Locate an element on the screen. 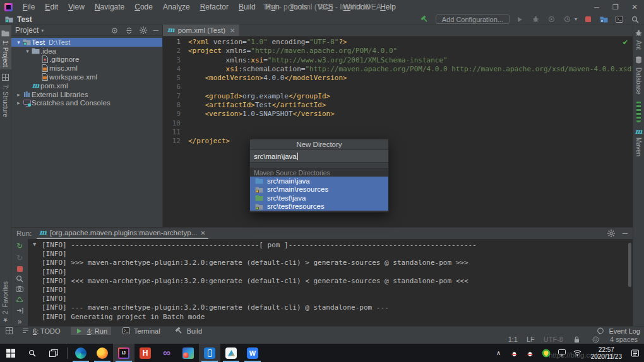 The width and height of the screenshot is (644, 362). stripe-ant: Ant is located at coordinates (639, 39).